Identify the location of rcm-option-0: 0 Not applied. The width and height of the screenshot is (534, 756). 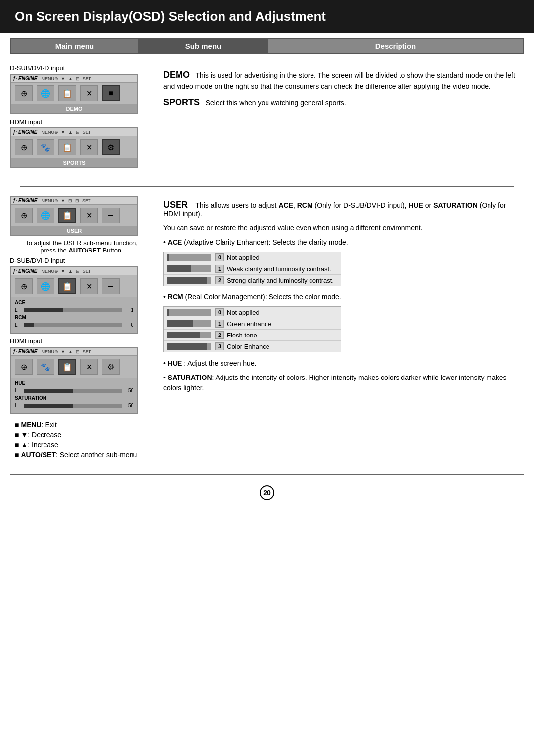
(252, 312).